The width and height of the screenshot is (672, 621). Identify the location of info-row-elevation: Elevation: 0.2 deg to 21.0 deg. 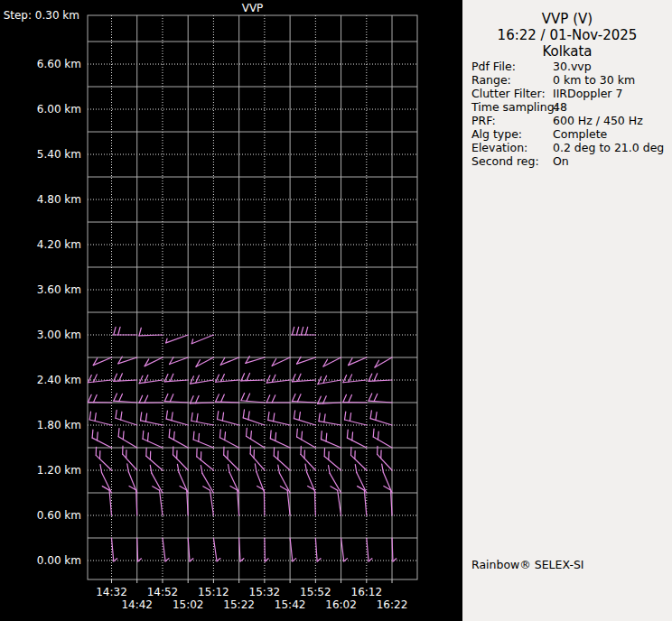
(571, 148).